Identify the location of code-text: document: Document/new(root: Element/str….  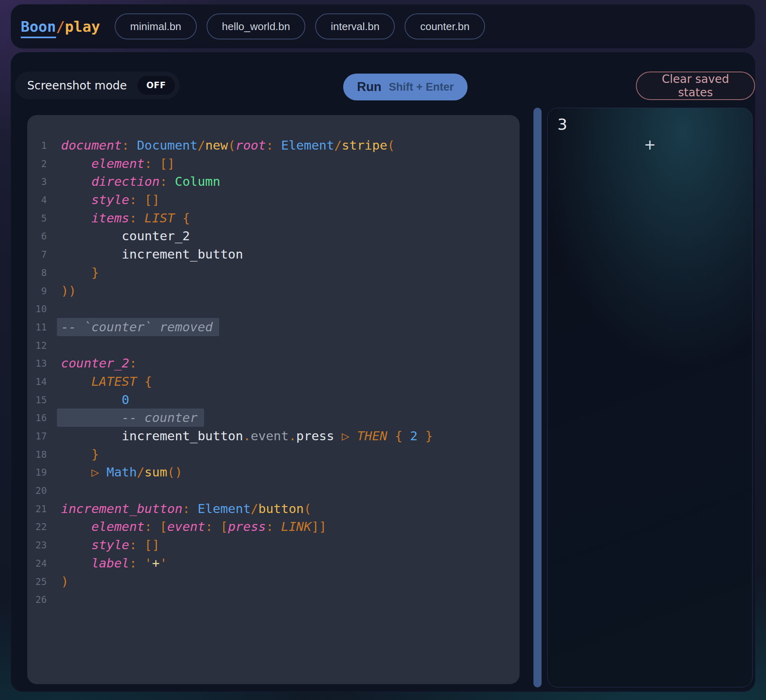
(228, 145).